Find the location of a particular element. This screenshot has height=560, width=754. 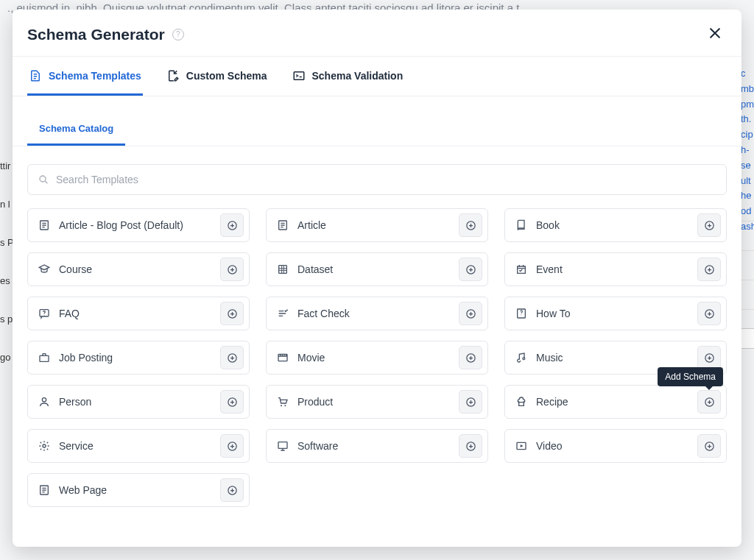

template-card: RecipeAdd Schema is located at coordinates (616, 402).